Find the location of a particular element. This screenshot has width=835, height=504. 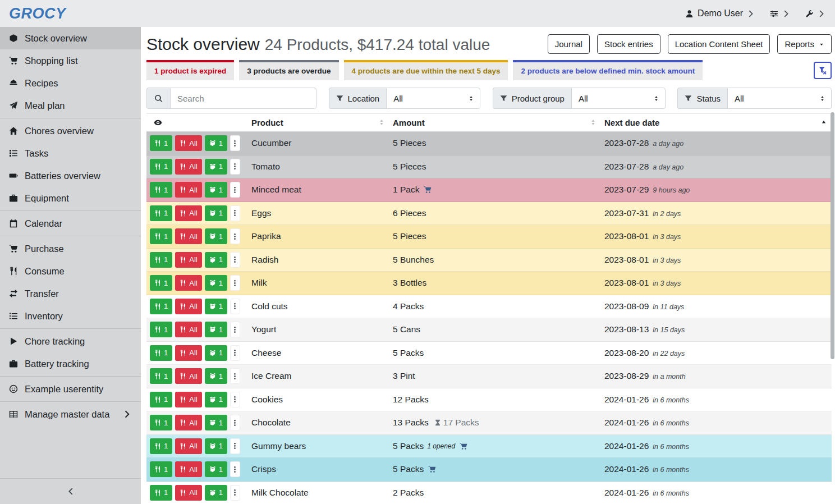

table-row: 1All1Yogurt5 Cans2023-08-13in 15 days is located at coordinates (489, 330).